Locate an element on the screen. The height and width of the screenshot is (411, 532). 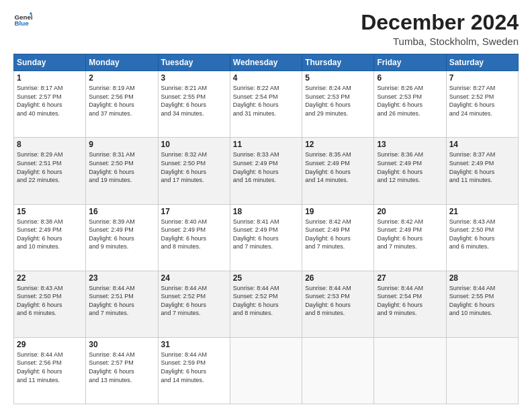
day-number: 18 is located at coordinates (266, 212).